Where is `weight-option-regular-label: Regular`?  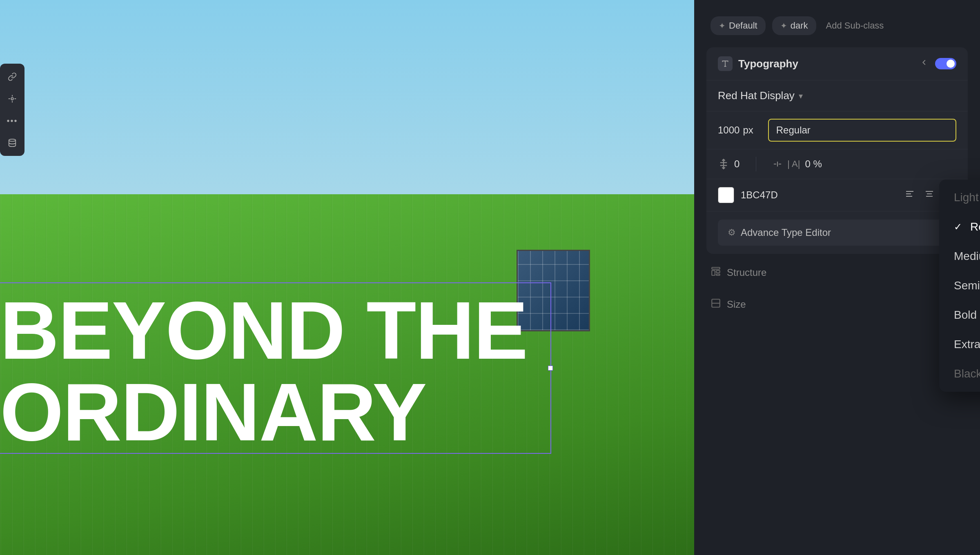
weight-option-regular-label: Regular is located at coordinates (975, 227).